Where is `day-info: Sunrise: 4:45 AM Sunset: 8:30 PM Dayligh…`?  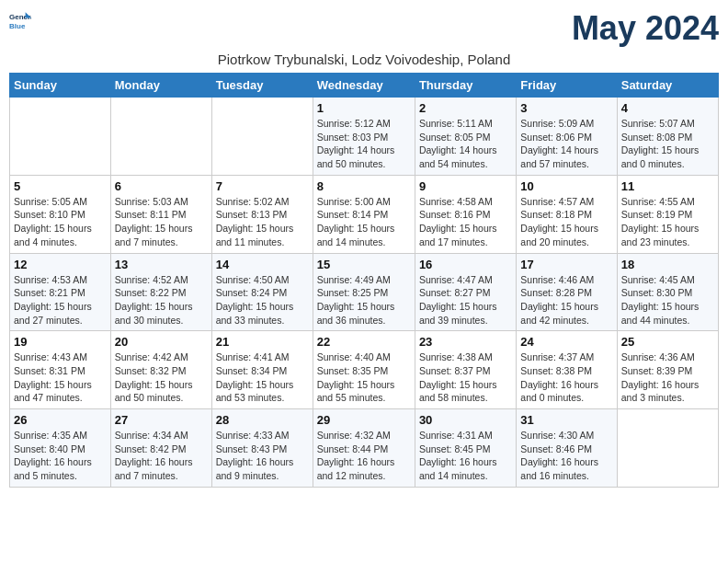
day-info: Sunrise: 4:45 AM Sunset: 8:30 PM Dayligh… is located at coordinates (667, 300).